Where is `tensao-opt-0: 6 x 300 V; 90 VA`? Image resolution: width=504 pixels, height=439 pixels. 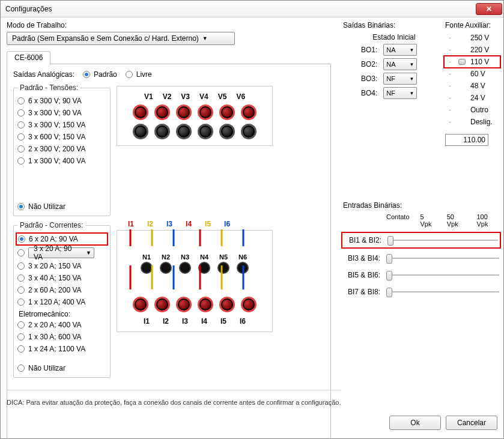
tensao-opt-0: 6 x 300 V; 90 VA is located at coordinates (62, 101).